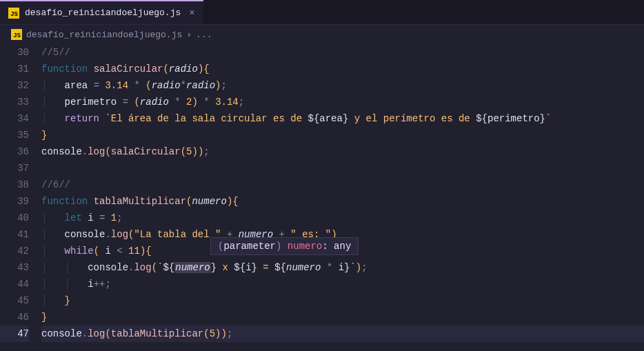 The height and width of the screenshot is (351, 644). Describe the element at coordinates (343, 86) in the screenshot. I see `code-line: │ area = 3.14 * (radio*radio);` at that location.